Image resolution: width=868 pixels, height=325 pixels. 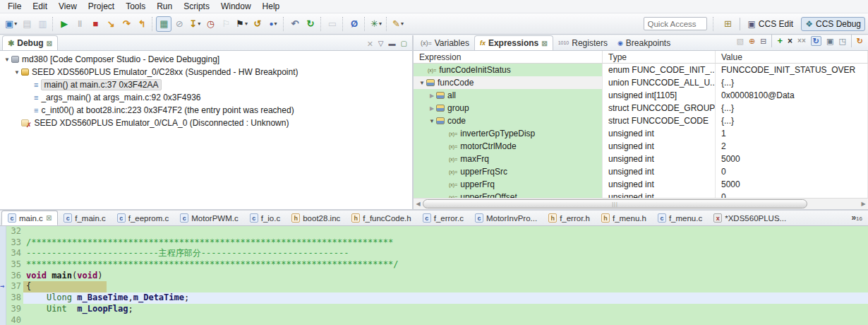 I want to click on menu-tools: Tools, so click(x=135, y=6).